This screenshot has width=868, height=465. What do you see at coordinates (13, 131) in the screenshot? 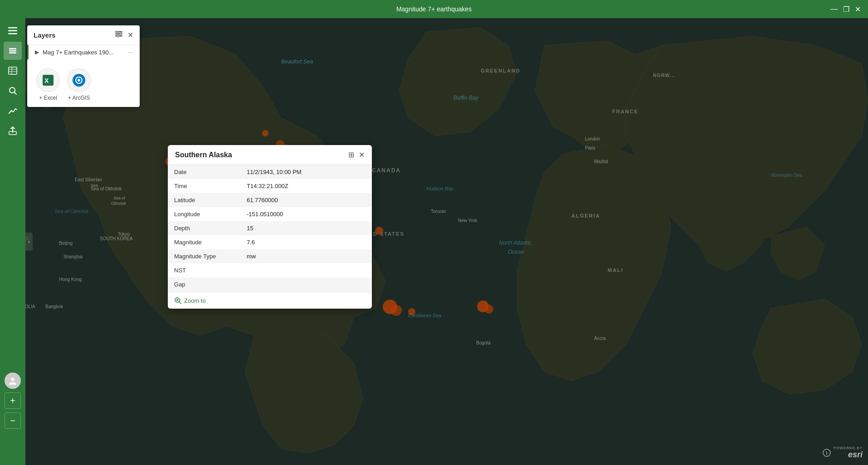
I see `share-icon` at bounding box center [13, 131].